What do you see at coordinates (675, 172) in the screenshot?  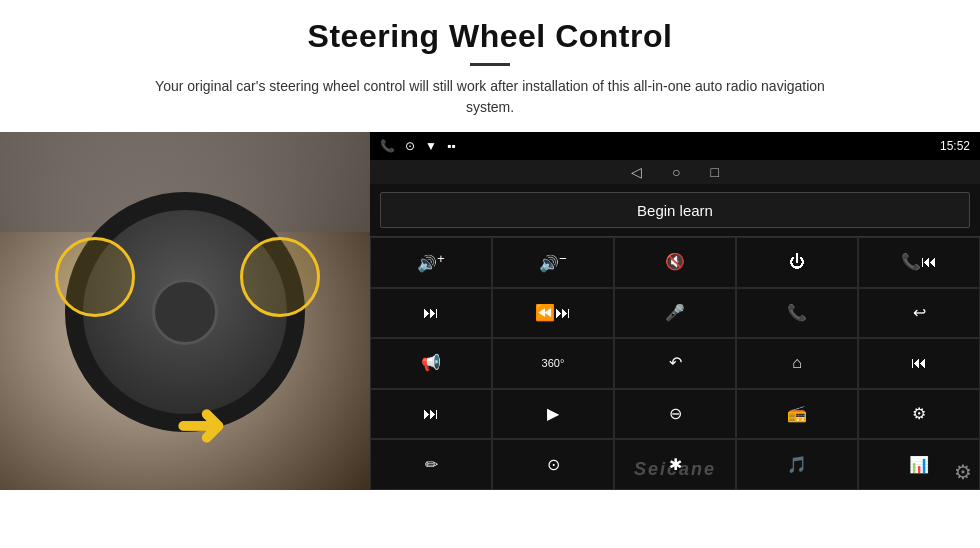 I see `nav-buttons: ◁ ○ □` at bounding box center [675, 172].